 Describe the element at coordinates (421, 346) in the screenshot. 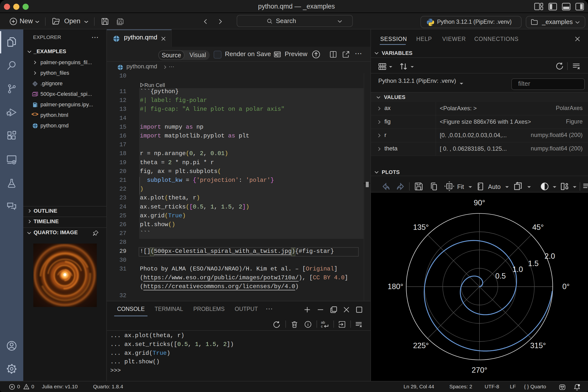

I see `svg-text: 225°` at that location.